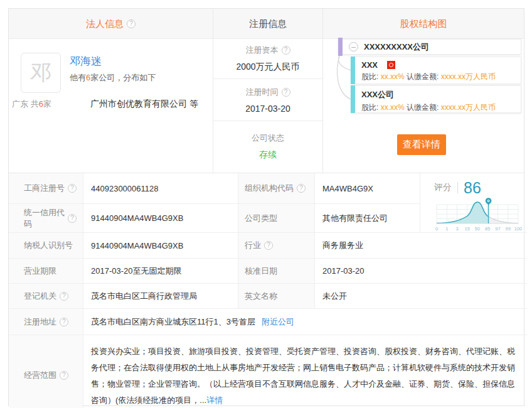 The height and width of the screenshot is (408, 532). What do you see at coordinates (144, 104) in the screenshot?
I see `related-company: 广州市创优教育有限公司 等` at bounding box center [144, 104].